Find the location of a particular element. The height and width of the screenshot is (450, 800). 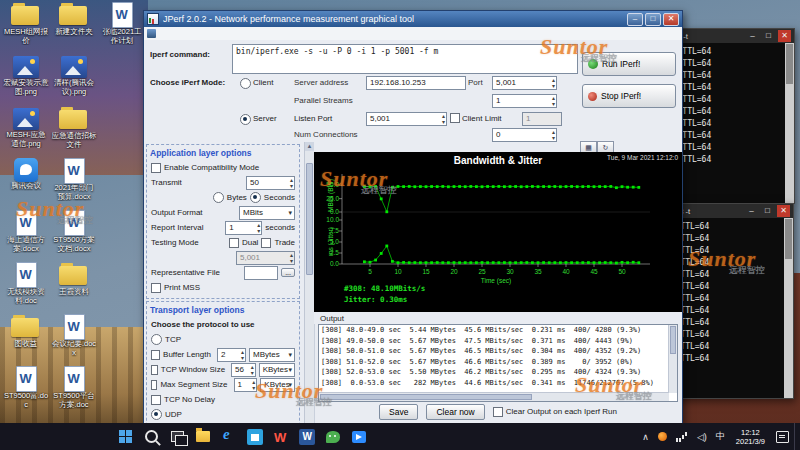

server-address-label: Server address is located at coordinates (321, 82).